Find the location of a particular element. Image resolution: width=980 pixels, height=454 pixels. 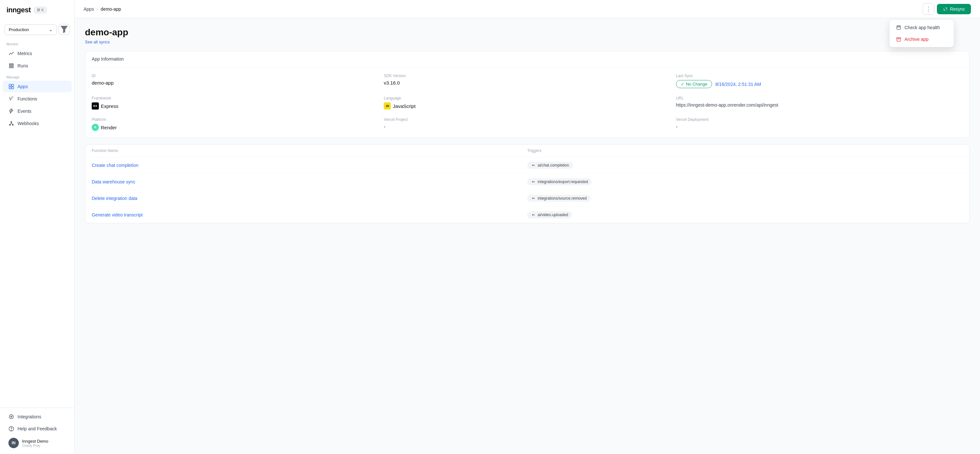

integrations-icon is located at coordinates (11, 417).